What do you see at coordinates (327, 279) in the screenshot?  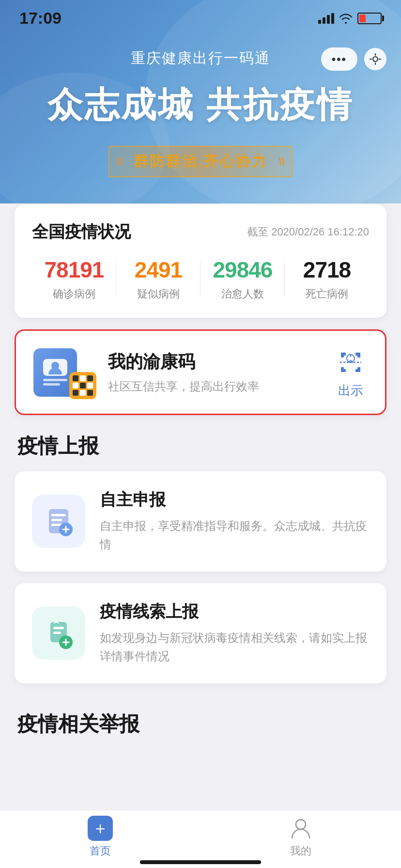 I see `stat-deaths: 2718 死亡病例` at bounding box center [327, 279].